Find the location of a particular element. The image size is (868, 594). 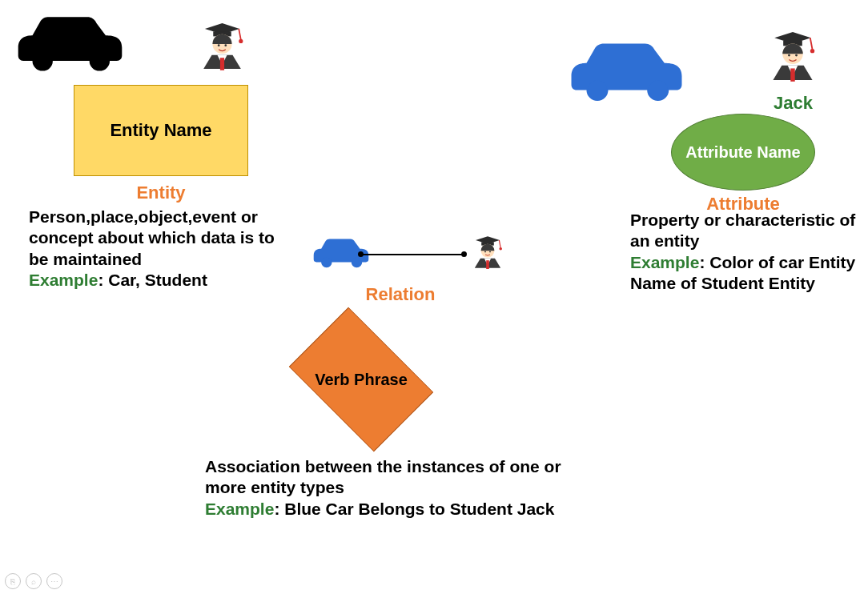

entity-shape-label: Entity Name is located at coordinates (160, 130).